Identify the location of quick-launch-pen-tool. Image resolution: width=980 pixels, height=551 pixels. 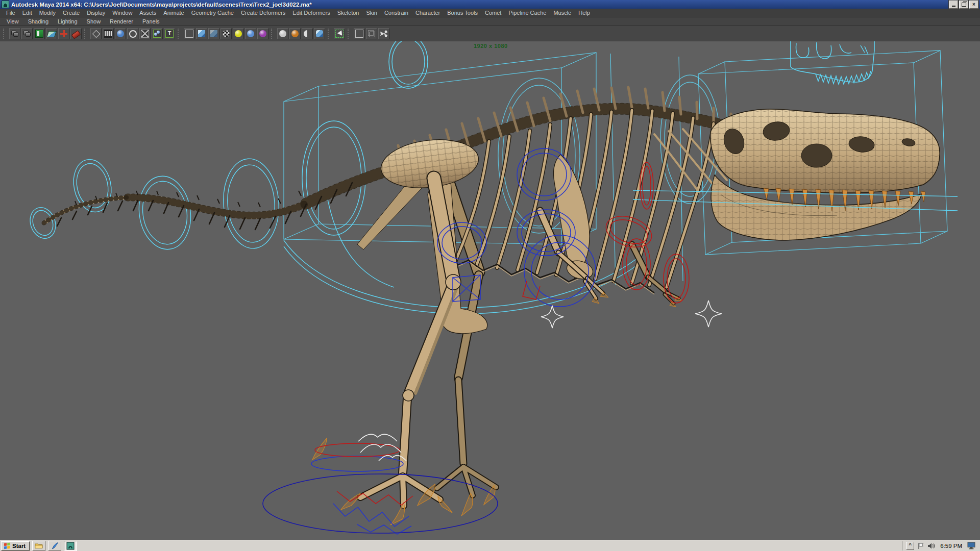
(55, 546).